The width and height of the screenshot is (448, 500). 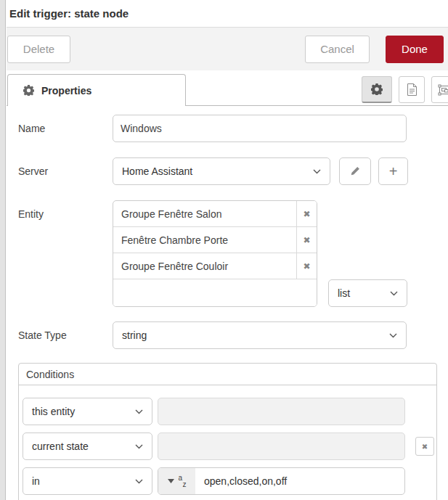 What do you see at coordinates (39, 49) in the screenshot?
I see `delete-button: Delete` at bounding box center [39, 49].